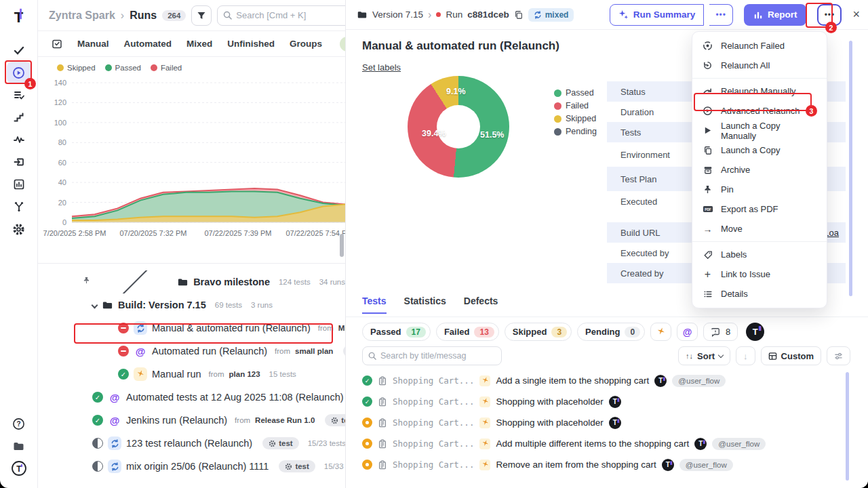 The image size is (868, 488). I want to click on run-title: Automated run (Relaunch), so click(210, 351).